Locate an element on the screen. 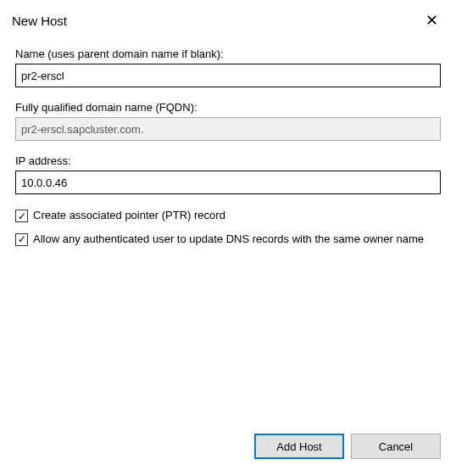 The width and height of the screenshot is (456, 476). name-field-group: Name (uses parent domain name if blank): is located at coordinates (228, 68).